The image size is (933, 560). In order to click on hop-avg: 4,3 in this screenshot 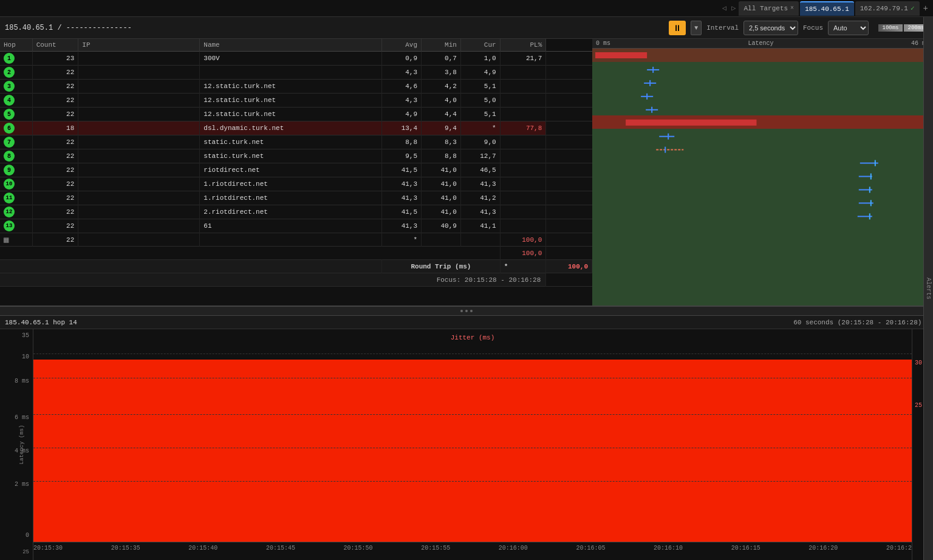, I will do `click(402, 73)`.